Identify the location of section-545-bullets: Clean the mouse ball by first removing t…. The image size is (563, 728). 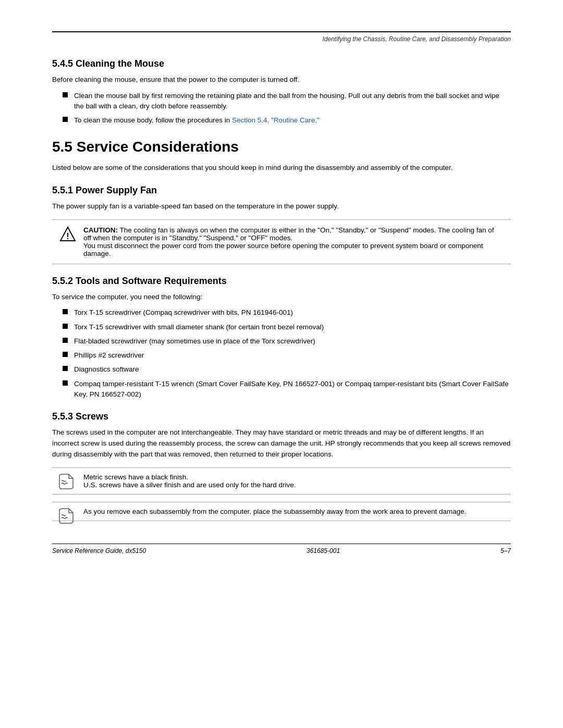
(287, 108).